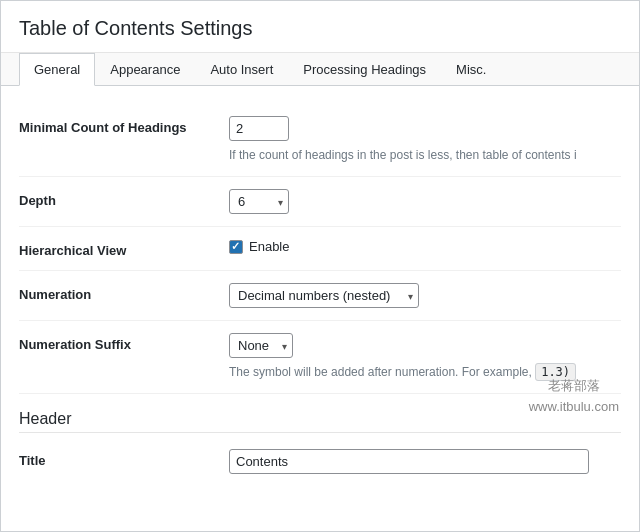 The image size is (640, 532). Describe the element at coordinates (320, 70) in the screenshot. I see `tabs-bar: General Appearance Auto Insert Processin…` at that location.